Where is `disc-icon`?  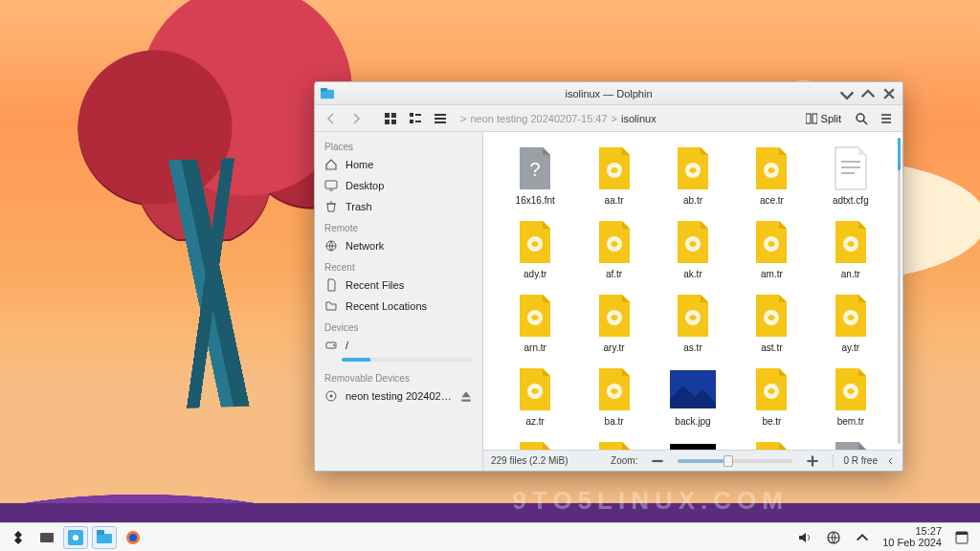 disc-icon is located at coordinates (331, 396).